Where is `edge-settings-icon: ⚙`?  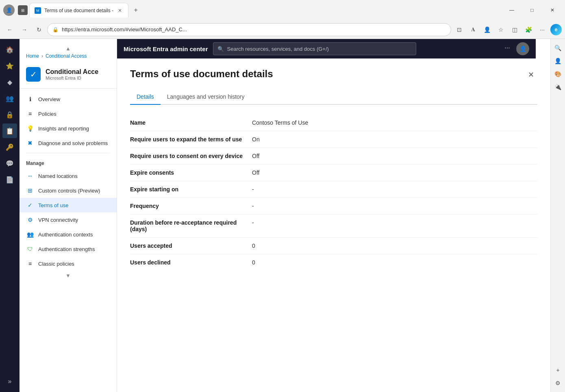 edge-settings-icon: ⚙ is located at coordinates (558, 383).